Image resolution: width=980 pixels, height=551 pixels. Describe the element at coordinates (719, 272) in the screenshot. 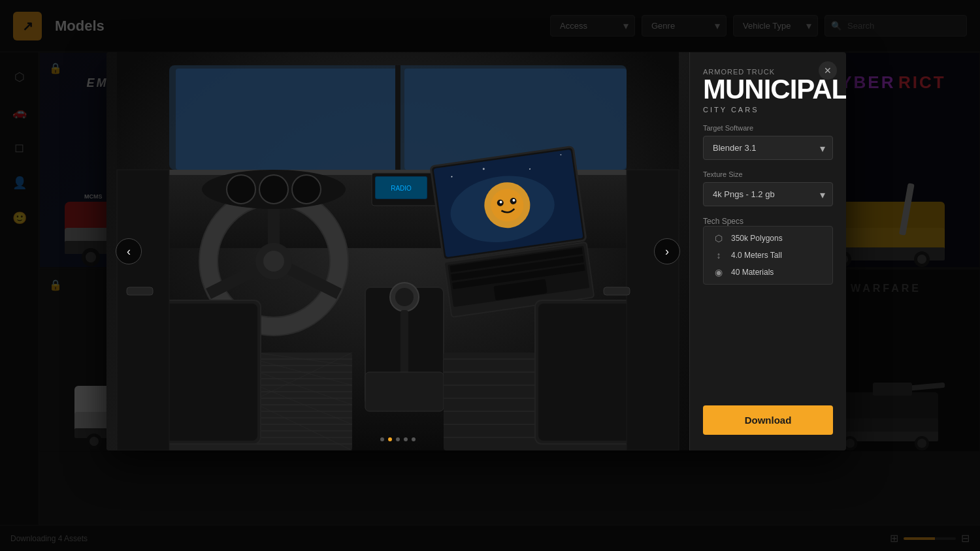

I see `materials-icon: ◉` at that location.